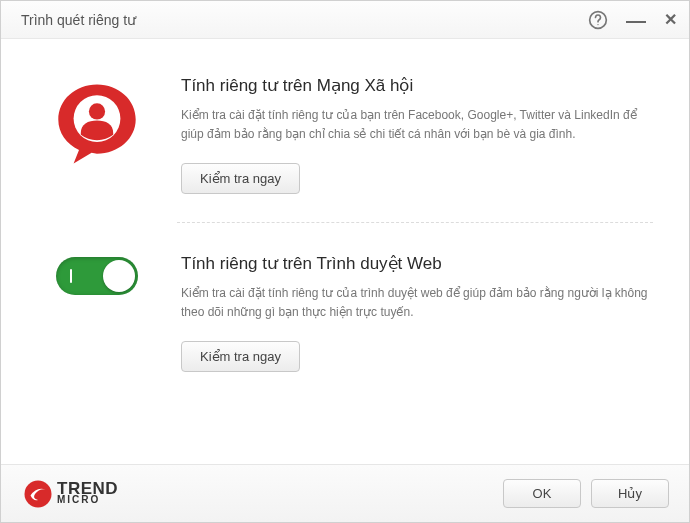 The width and height of the screenshot is (690, 523). I want to click on toggle-on-indicator-icon, so click(71, 276).